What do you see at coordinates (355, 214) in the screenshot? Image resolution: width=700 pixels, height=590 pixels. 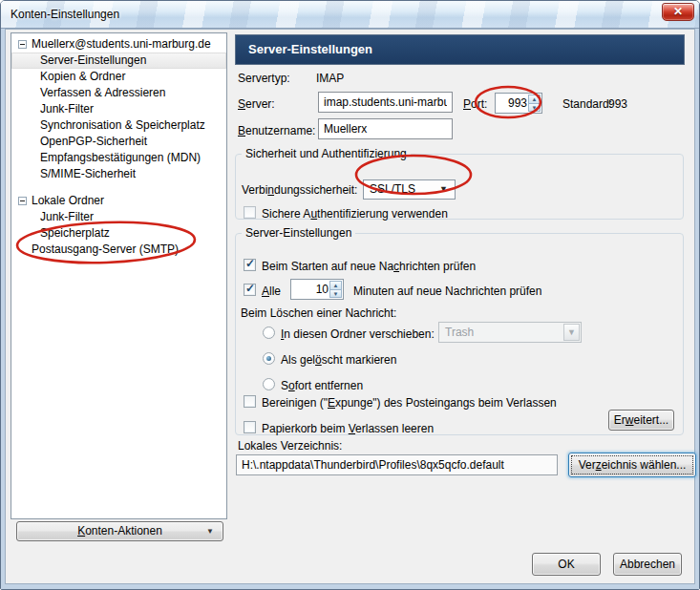 I see `secure-auth-label: Sichere Authentifizierung verwenden` at bounding box center [355, 214].